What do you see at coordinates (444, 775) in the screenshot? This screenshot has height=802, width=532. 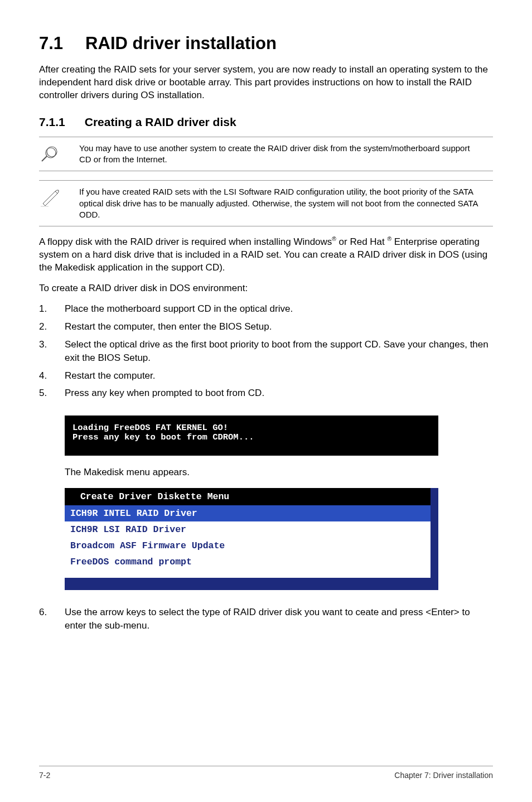 I see `chapter-label: Chapter 7: Driver installation` at bounding box center [444, 775].